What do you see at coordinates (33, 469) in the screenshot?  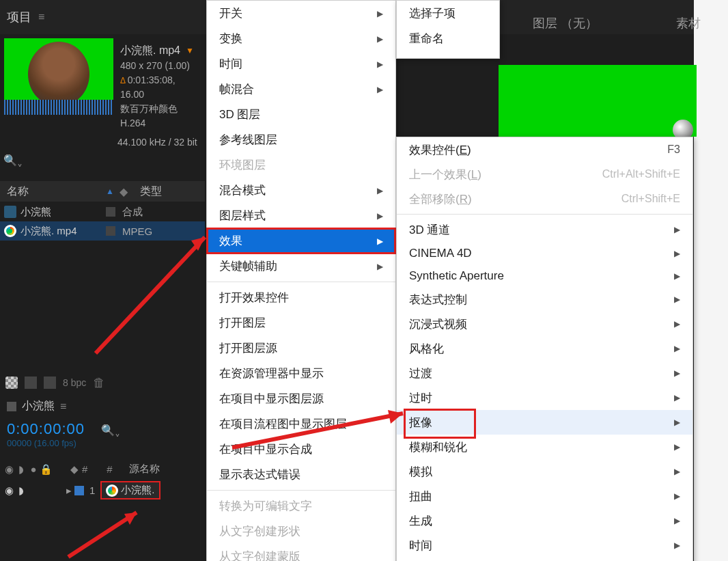 I see `solo-icon: ●` at bounding box center [33, 469].